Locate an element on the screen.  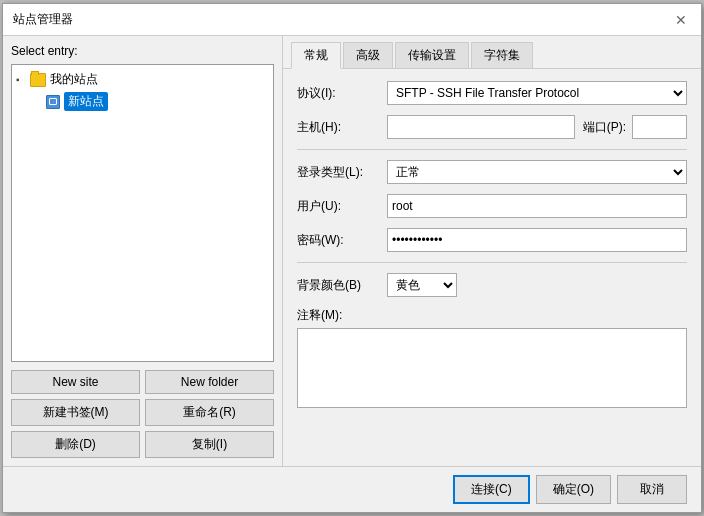
rename-button: 重命名(R) is located at coordinates (210, 412).